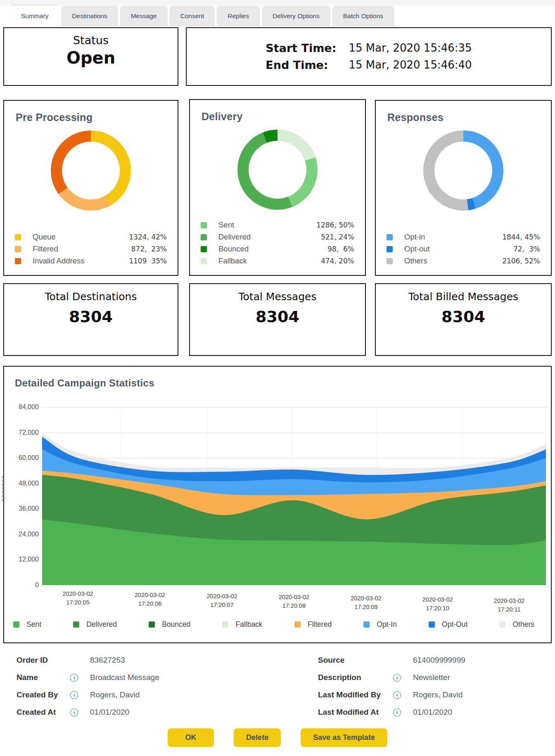  Describe the element at coordinates (125, 678) in the screenshot. I see `detail-value: Broadcast Message` at that location.